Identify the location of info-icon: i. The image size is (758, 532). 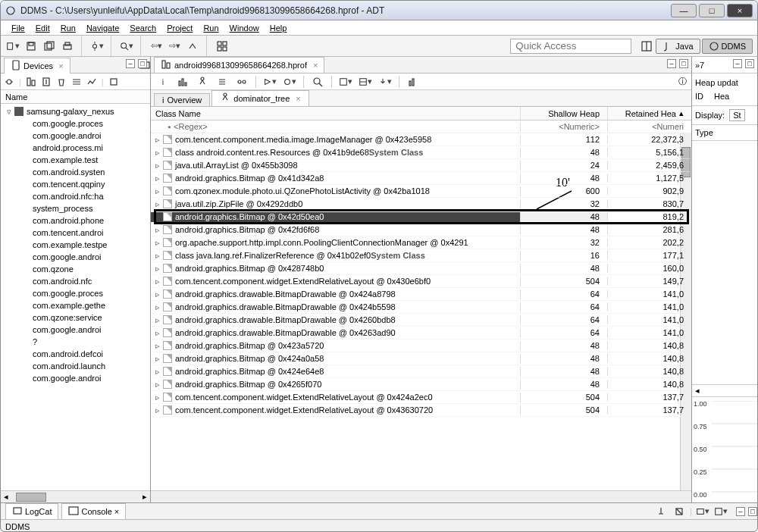
(163, 82).